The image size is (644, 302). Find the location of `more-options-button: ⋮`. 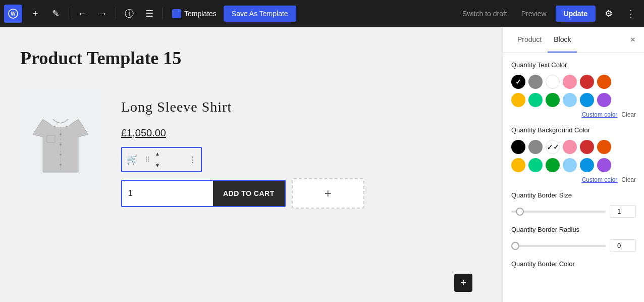

more-options-button: ⋮ is located at coordinates (631, 14).